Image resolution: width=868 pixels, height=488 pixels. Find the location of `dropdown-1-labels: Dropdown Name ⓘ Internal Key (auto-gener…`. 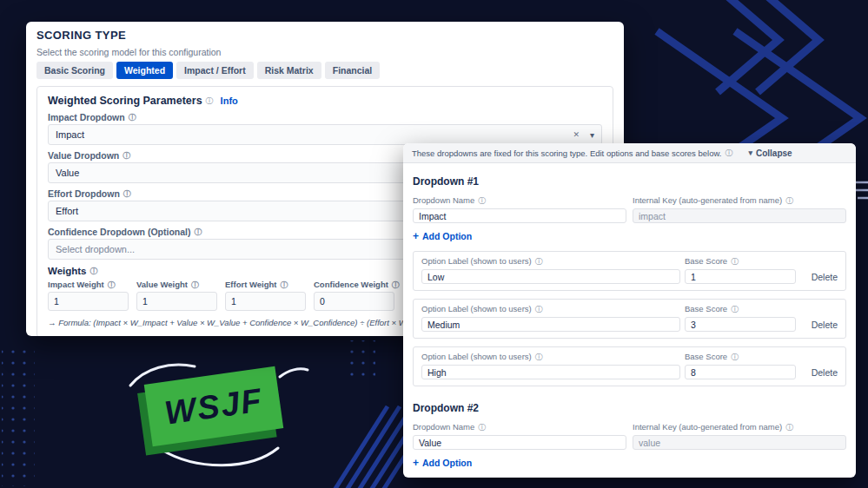

dropdown-1-labels: Dropdown Name ⓘ Internal Key (auto-gener… is located at coordinates (629, 201).